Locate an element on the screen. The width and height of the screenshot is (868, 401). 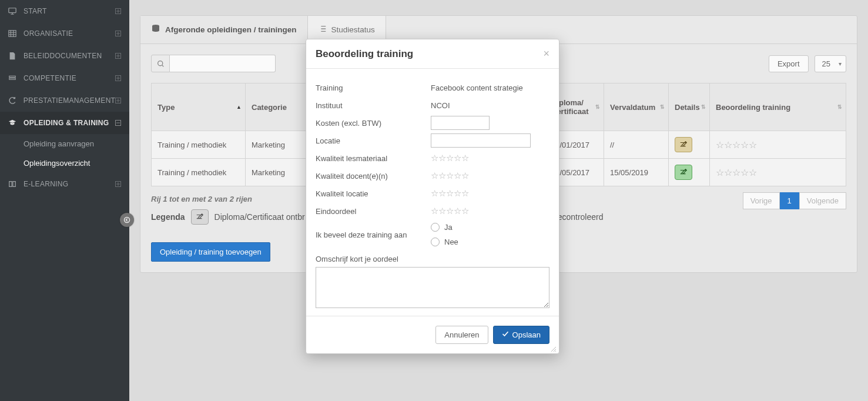
radio-label: Ja is located at coordinates (448, 227).